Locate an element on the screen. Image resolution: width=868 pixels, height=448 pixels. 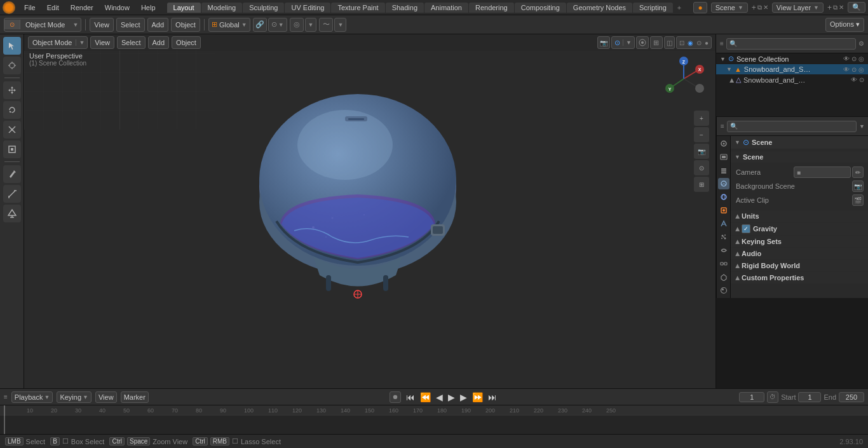
workspace-uv-editing: UV Editing is located at coordinates (308, 8).